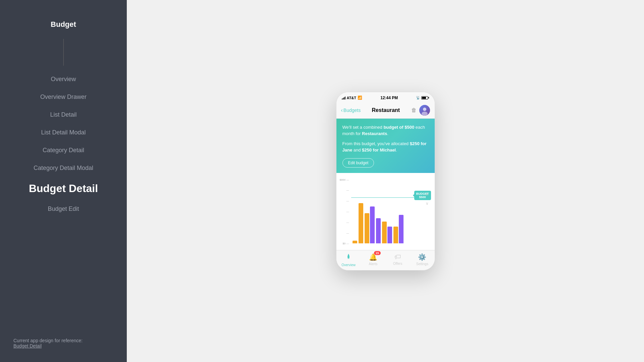 Image resolution: width=644 pixels, height=362 pixels. I want to click on sidebar-item-list-detail-modal: List Detail Modal, so click(63, 133).